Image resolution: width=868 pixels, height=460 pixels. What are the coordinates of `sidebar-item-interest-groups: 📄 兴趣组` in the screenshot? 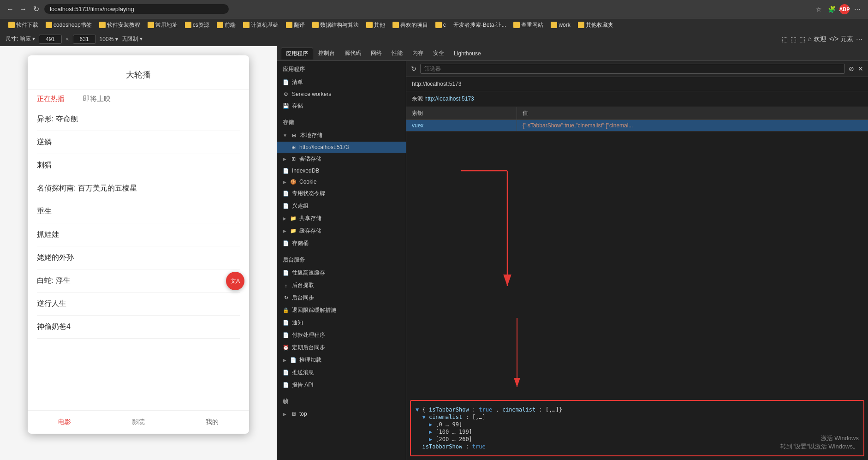 It's located at (341, 206).